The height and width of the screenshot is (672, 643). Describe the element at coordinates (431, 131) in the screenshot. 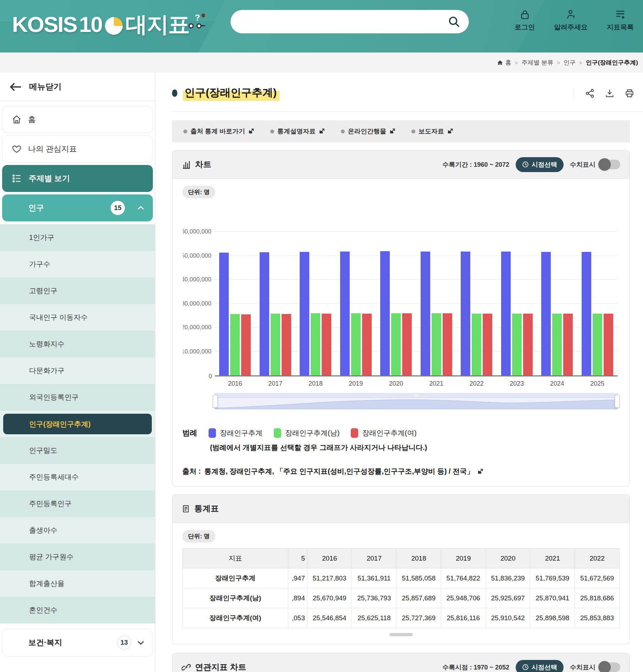

I see `quick-link-label: 보도자료` at that location.